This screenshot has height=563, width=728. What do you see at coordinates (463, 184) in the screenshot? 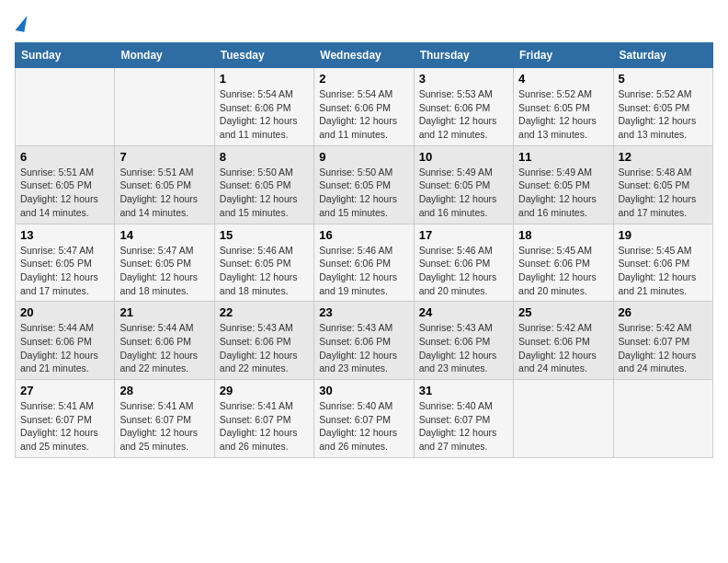
I see `calendar-cell: 10Sunrise: 5:49 AMSunset: 6:05 PMDayligh…` at bounding box center [463, 184].